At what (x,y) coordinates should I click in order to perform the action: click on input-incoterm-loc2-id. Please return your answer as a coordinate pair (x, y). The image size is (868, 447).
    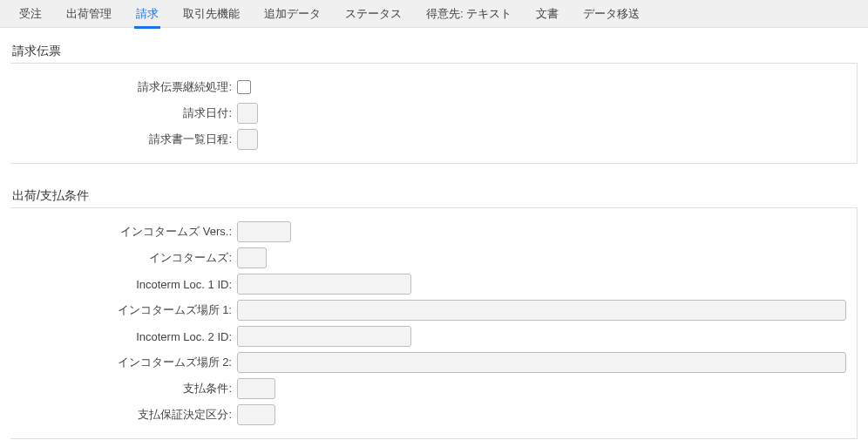
    Looking at the image, I should click on (324, 336).